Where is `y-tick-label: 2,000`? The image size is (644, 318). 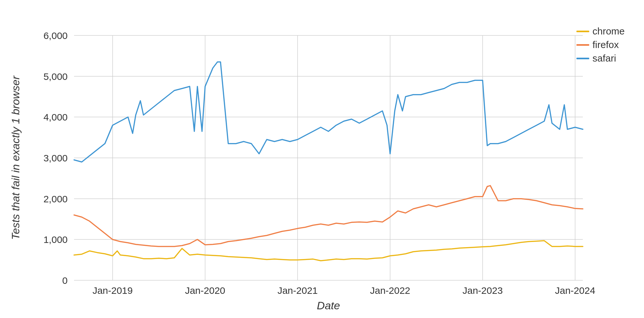
y-tick-label: 2,000 is located at coordinates (55, 199).